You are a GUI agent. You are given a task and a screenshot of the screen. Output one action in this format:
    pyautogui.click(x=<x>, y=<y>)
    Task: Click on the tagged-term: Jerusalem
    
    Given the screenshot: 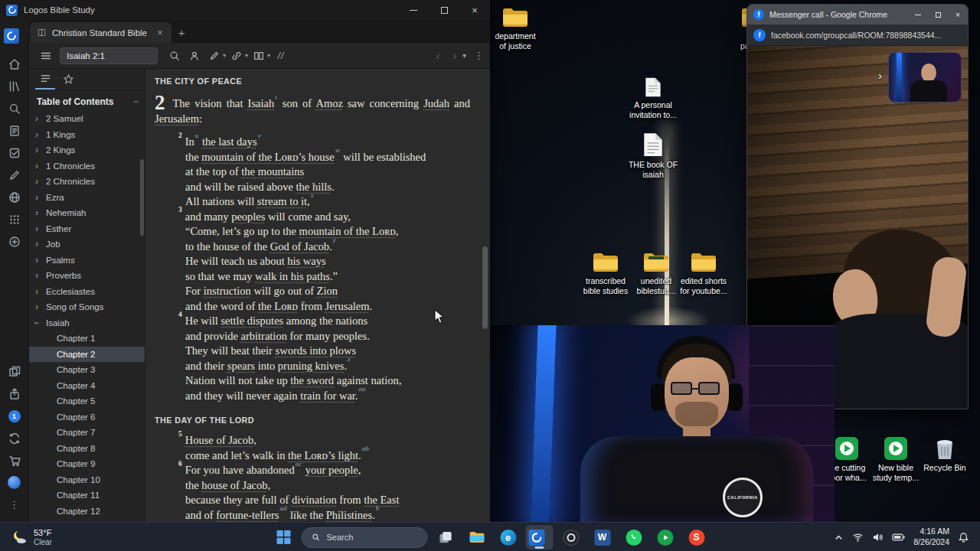 What is the action you would take?
    pyautogui.click(x=348, y=306)
    